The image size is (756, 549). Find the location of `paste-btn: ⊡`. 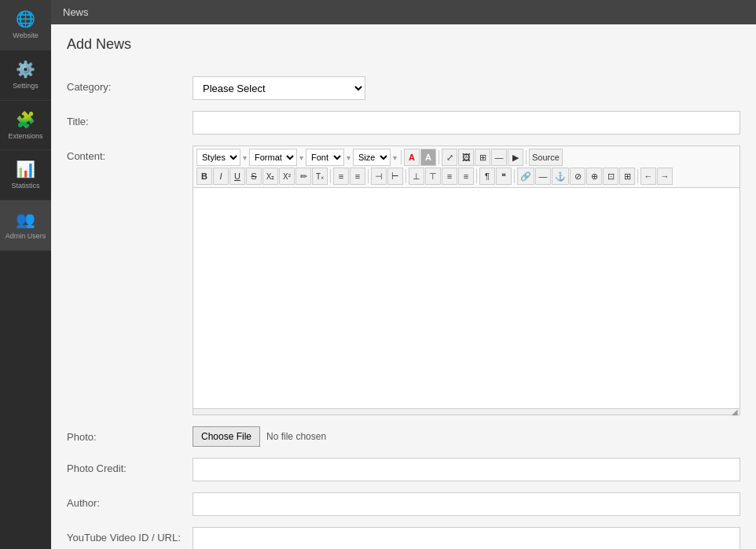

paste-btn: ⊡ is located at coordinates (611, 176).